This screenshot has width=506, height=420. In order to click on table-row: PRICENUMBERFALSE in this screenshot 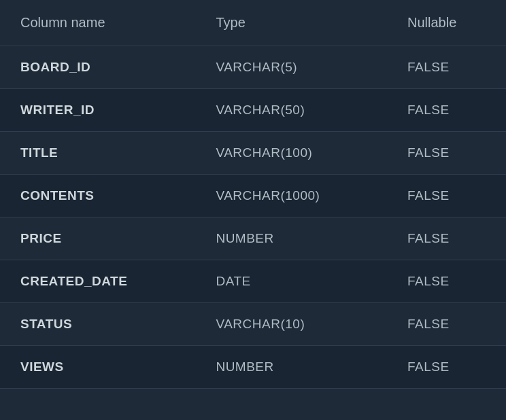, I will do `click(253, 239)`.